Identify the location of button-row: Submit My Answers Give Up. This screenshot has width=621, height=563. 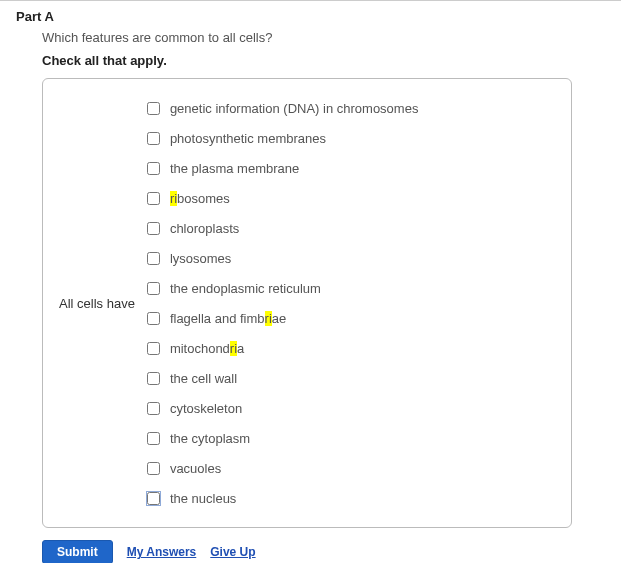
(332, 552).